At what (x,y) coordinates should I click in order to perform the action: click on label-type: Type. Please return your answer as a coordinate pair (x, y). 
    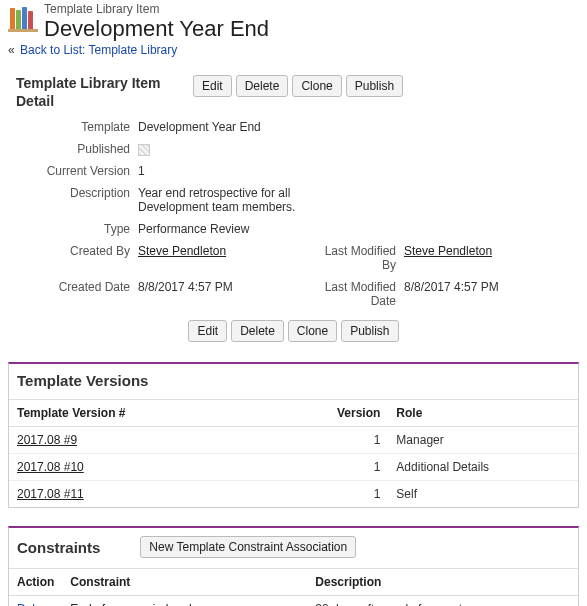
    Looking at the image, I should click on (73, 229).